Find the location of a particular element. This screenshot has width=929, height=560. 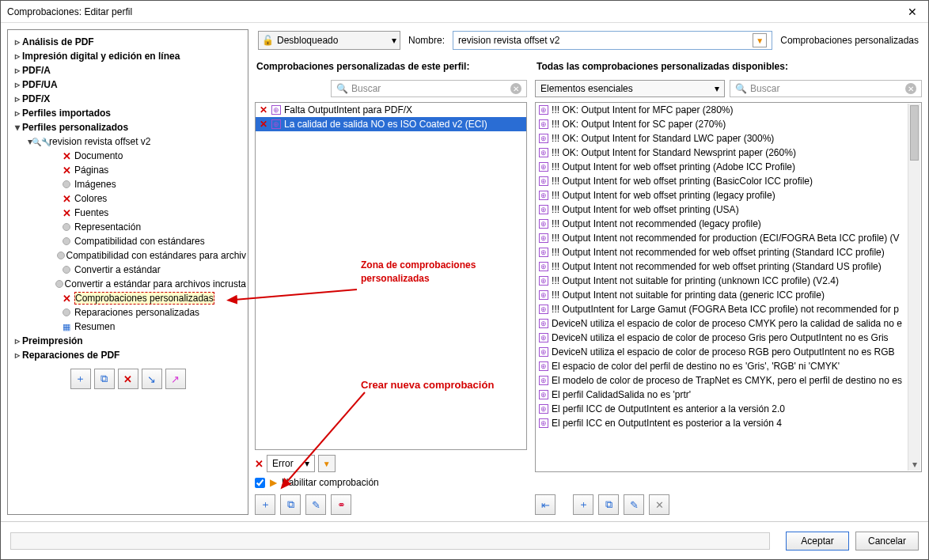

tree-item: ✕Colores is located at coordinates (128, 199).